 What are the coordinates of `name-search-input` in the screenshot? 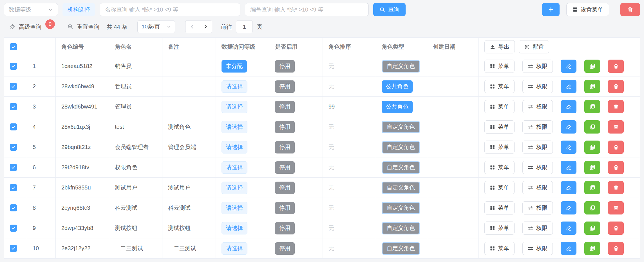 It's located at (170, 10).